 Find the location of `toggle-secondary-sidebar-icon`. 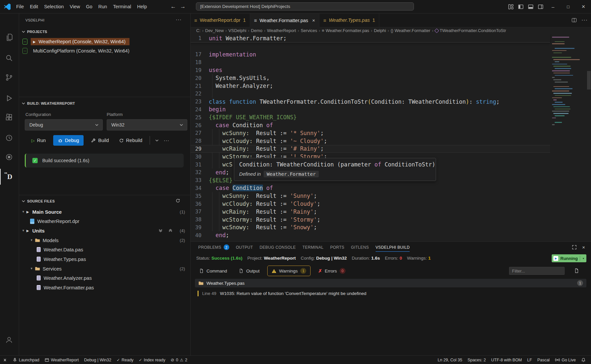

toggle-secondary-sidebar-icon is located at coordinates (540, 7).